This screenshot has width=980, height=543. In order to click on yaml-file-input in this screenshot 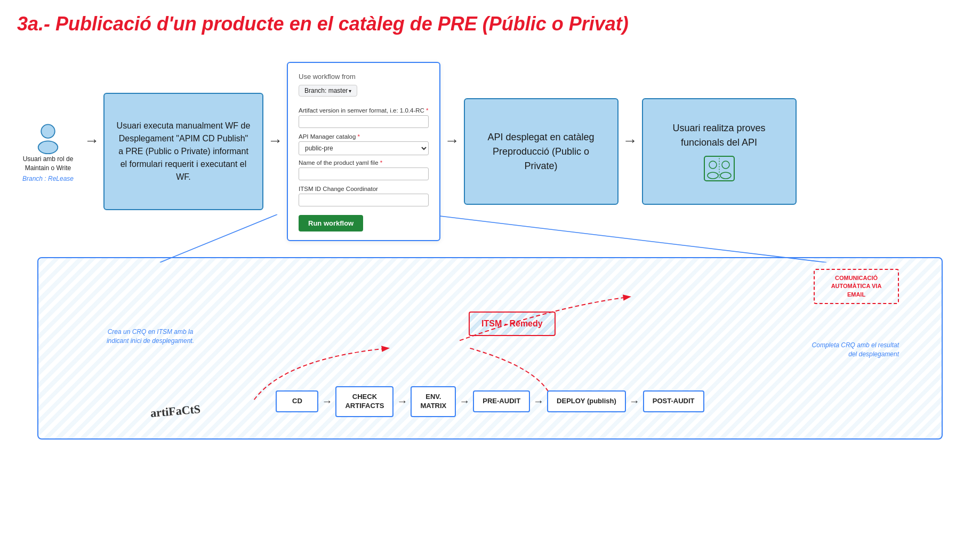, I will do `click(364, 174)`.